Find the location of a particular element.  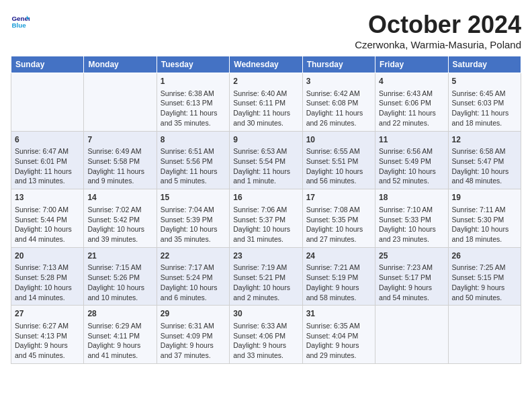

cell-content: Sunrise: 6:40 AMSunset: 6:11 PMDaylight:… is located at coordinates (266, 109).